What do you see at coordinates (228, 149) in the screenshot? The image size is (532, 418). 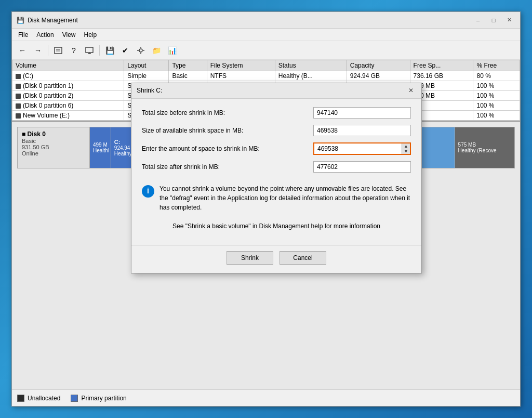 I see `field-label-3: Enter the amount of space to shrink in M…` at bounding box center [228, 149].